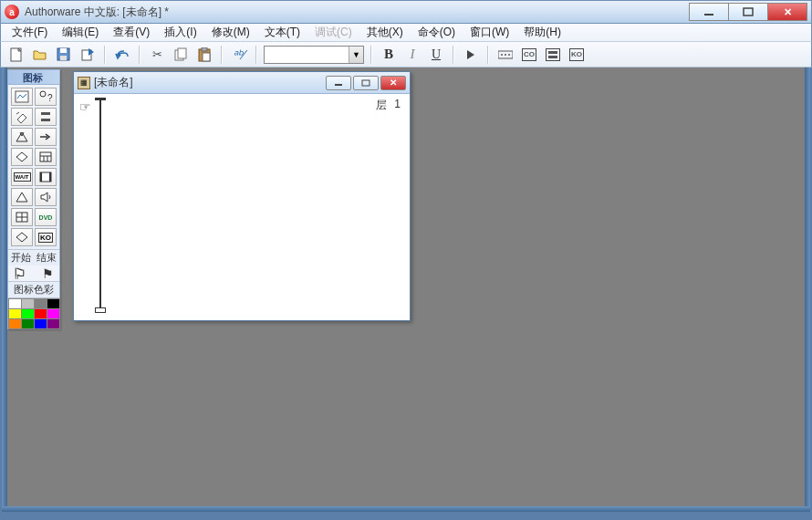  What do you see at coordinates (113, 82) in the screenshot?
I see `child-title: [未命名]` at bounding box center [113, 82].